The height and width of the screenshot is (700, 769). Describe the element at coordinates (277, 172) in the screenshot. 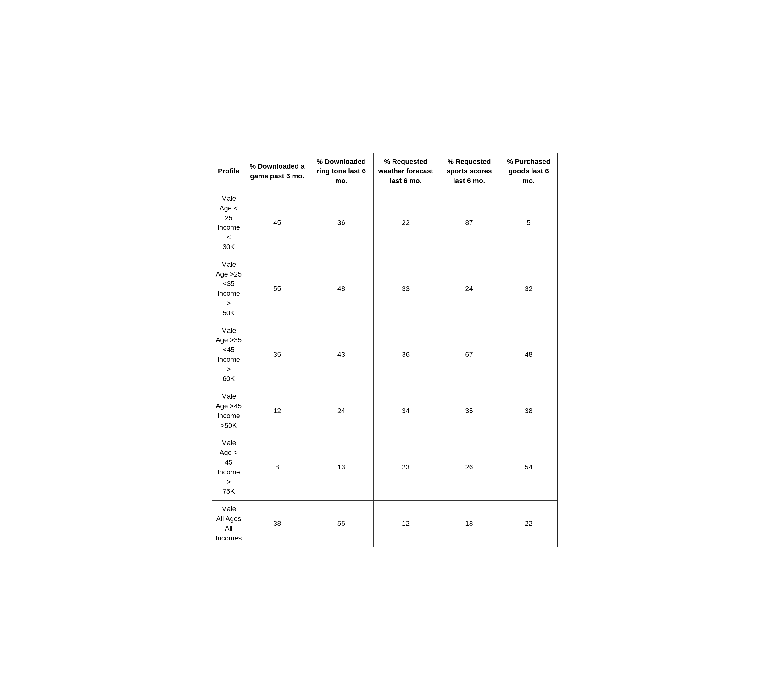

I see `header-downloaded-game: % Downloaded a game past 6 mo.` at that location.